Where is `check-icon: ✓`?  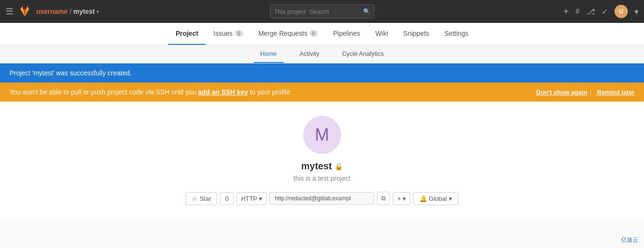
check-icon: ✓ is located at coordinates (604, 11).